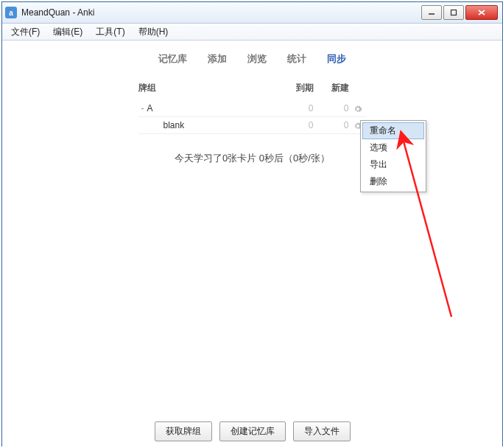 Image resolution: width=503 pixels, height=448 pixels. I want to click on menubar: 文件(F) 编辑(E) 工具(T) 帮助(H), so click(252, 32).